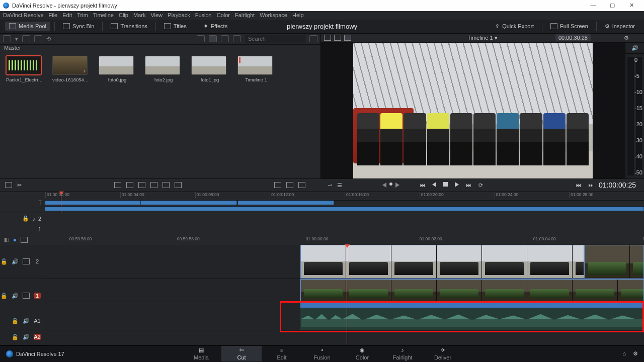 The width and height of the screenshot is (644, 362). Describe the element at coordinates (139, 15) in the screenshot. I see `menu-mark: Mark` at that location.